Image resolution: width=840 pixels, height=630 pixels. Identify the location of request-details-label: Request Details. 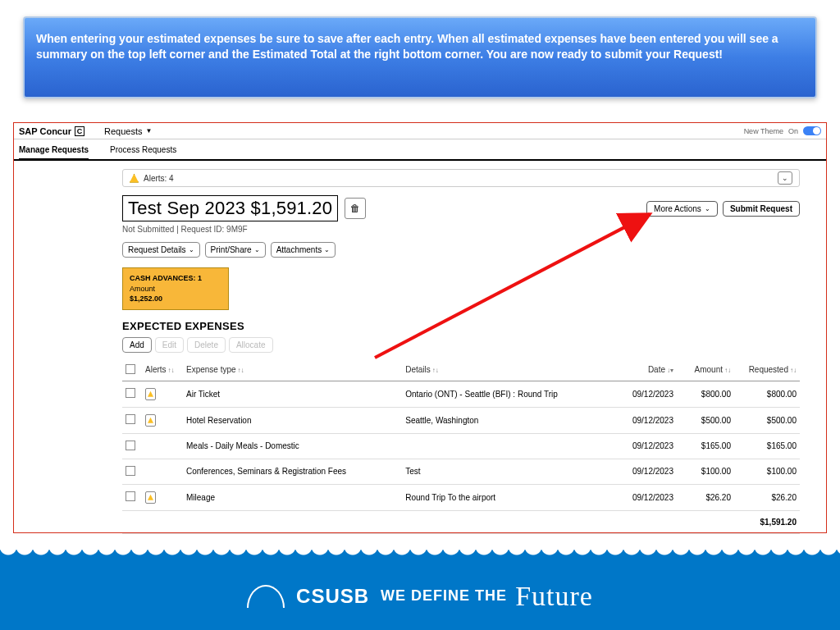
(158, 249).